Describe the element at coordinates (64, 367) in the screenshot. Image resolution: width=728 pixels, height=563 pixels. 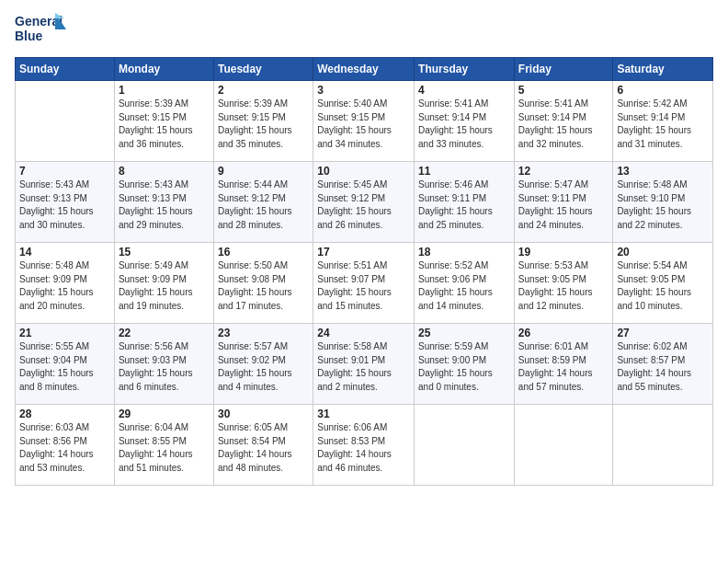
I see `day-info: Sunrise: 5:55 AM Sunset: 9:04 PM Dayligh…` at that location.